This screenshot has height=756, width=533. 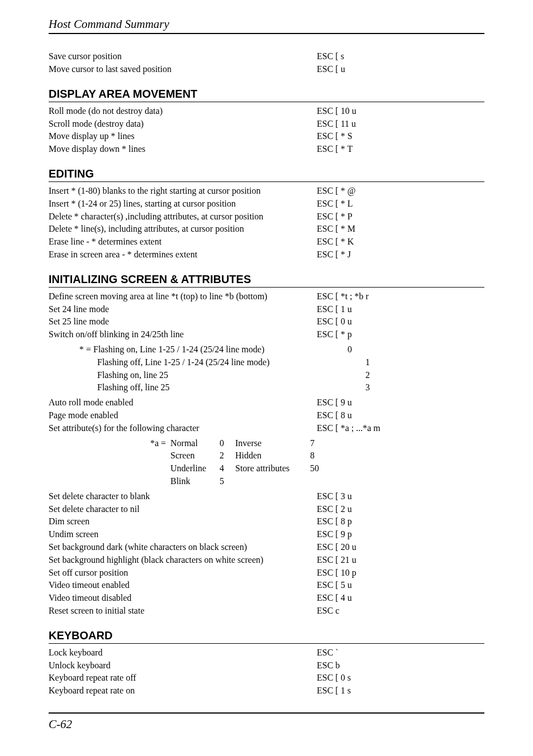 What do you see at coordinates (266, 57) in the screenshot?
I see `command-row: Save cursor positionESC [ s` at bounding box center [266, 57].